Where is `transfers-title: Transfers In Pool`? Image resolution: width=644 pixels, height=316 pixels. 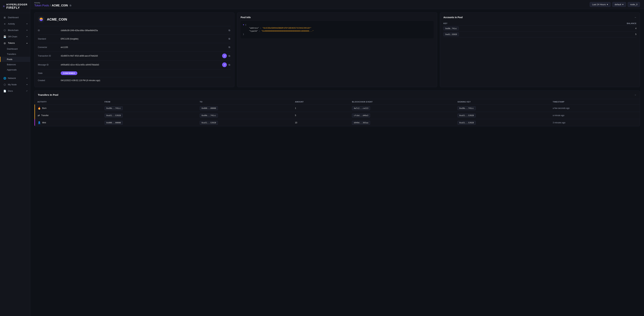 transfers-title: Transfers In Pool is located at coordinates (48, 95).